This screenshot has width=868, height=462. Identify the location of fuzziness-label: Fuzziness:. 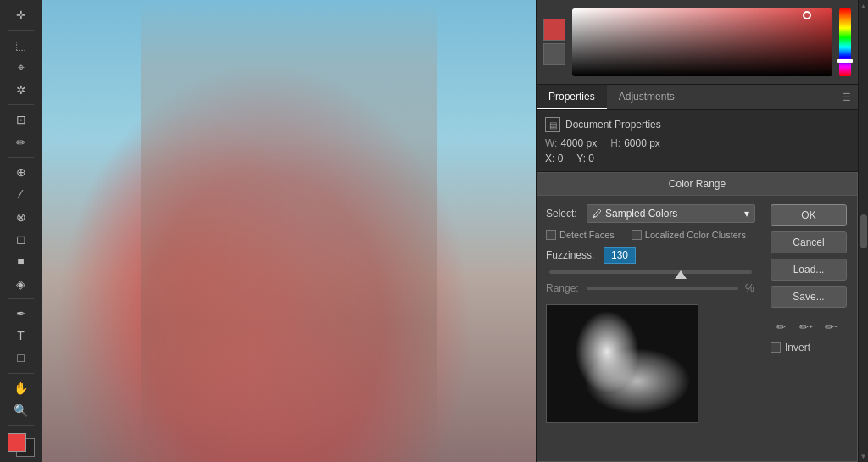
(571, 255).